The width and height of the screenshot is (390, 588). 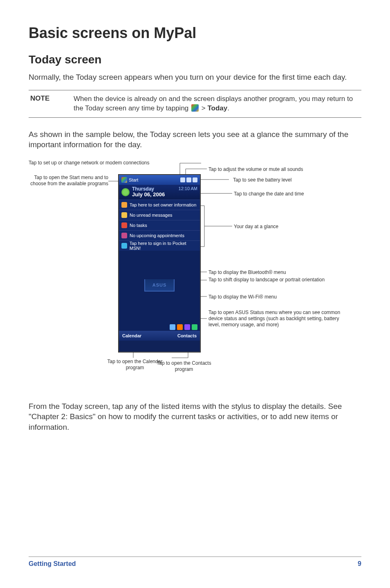 I want to click on note-today-bold: Today, so click(x=217, y=108).